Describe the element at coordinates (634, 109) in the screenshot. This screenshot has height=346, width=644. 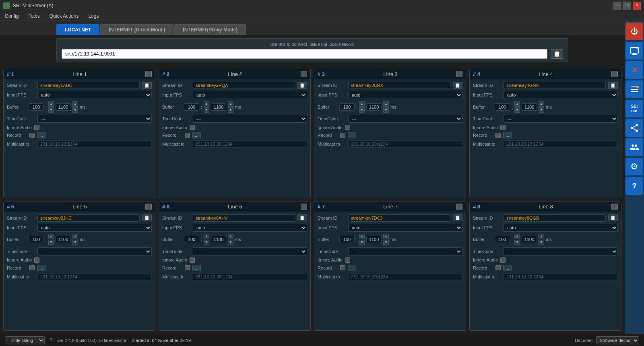
I see `sdi-out-button: SDIout` at that location.